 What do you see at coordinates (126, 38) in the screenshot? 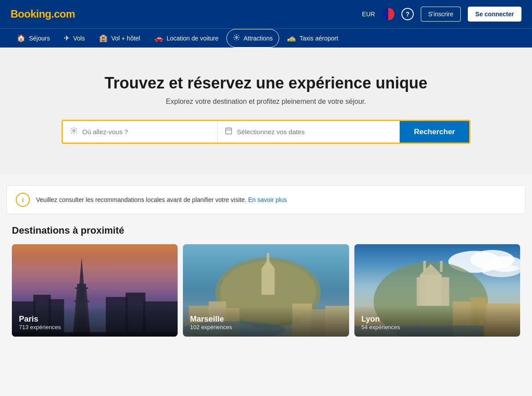
I see `nav-vol-hotel-label: Vol + hôtel` at bounding box center [126, 38].